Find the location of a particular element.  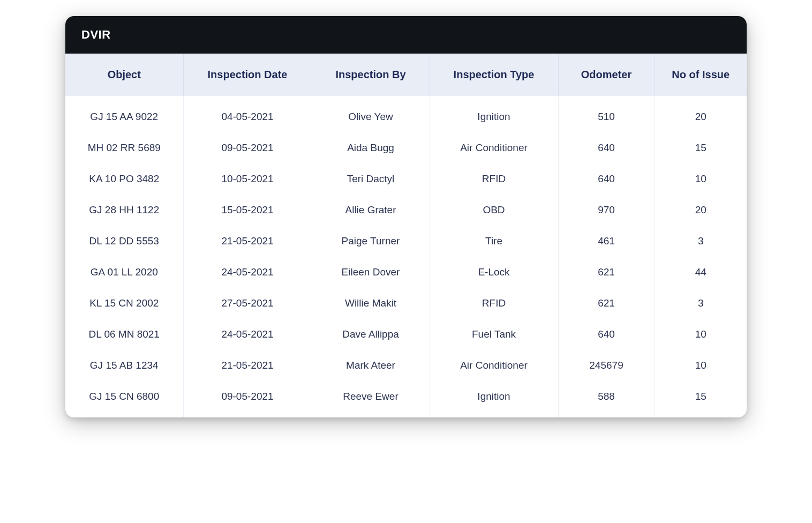

table-head: Object Inspection Date Inspection By Ins… is located at coordinates (406, 75).